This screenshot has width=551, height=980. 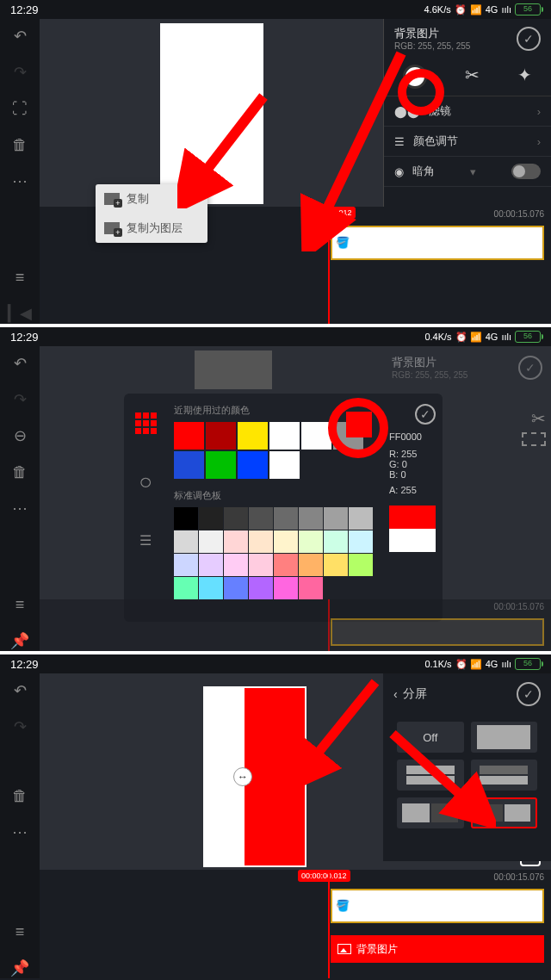 I want to click on menu-copy: 复制, so click(x=152, y=199).